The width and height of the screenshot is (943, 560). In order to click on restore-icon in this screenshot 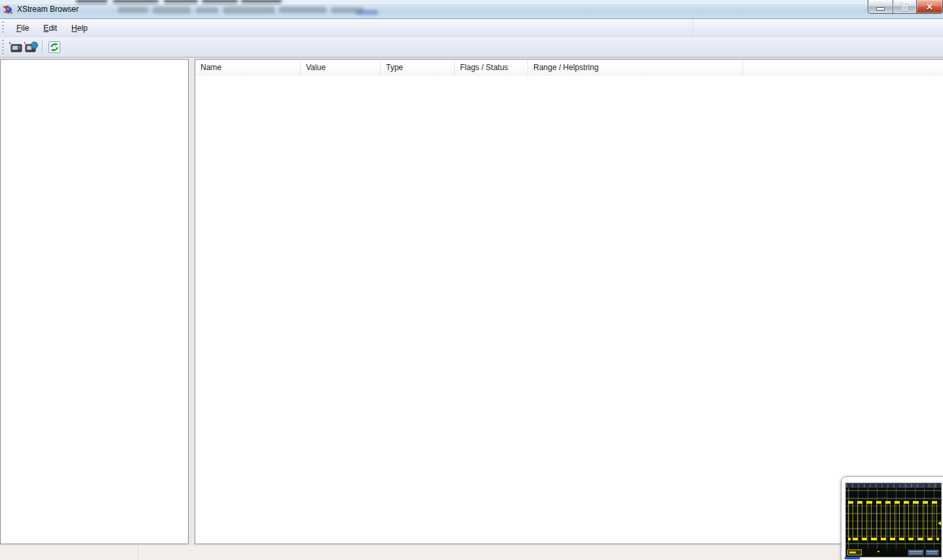, I will do `click(905, 8)`.